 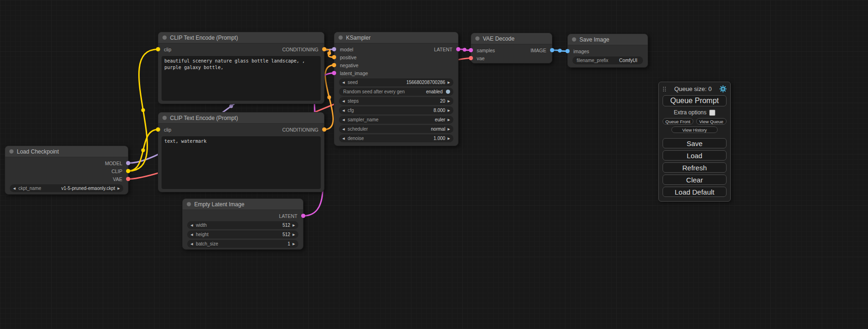 What do you see at coordinates (396, 101) in the screenshot?
I see `steps-widget: ◀ steps 20 ▶` at bounding box center [396, 101].